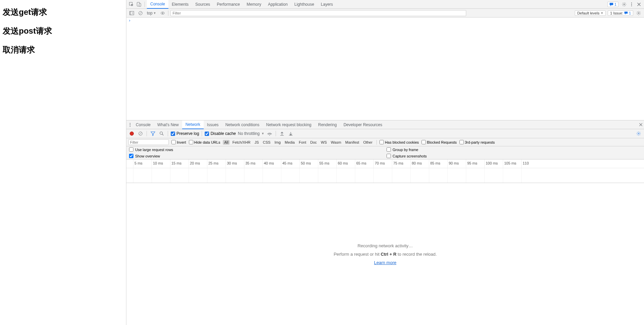 The image size is (644, 325). I want to click on drawer-tab-console: Console, so click(143, 125).